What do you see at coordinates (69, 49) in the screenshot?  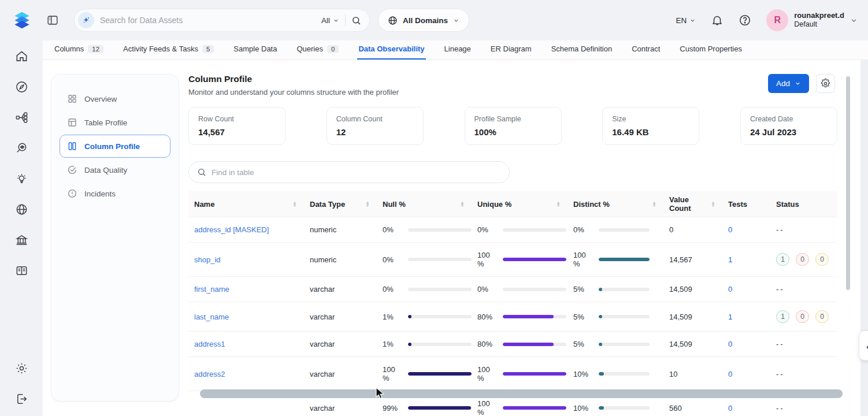 I see `tab-label: Columns` at bounding box center [69, 49].